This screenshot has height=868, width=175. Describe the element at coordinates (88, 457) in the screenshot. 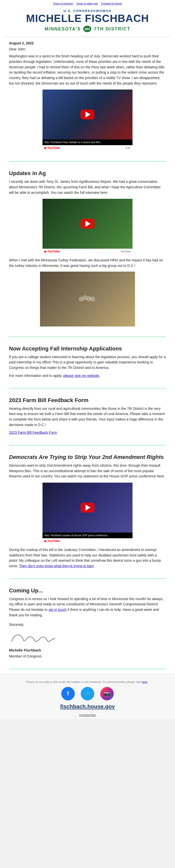

I see `2a-heading: Democrats Are Trying to Strip Your 2nd A…` at that location.